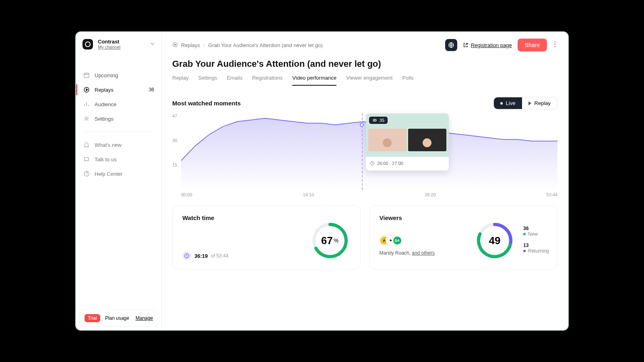 This screenshot has height=362, width=644. What do you see at coordinates (407, 142) in the screenshot?
I see `chart-tooltip: 35 26:00 - 27:00` at bounding box center [407, 142].